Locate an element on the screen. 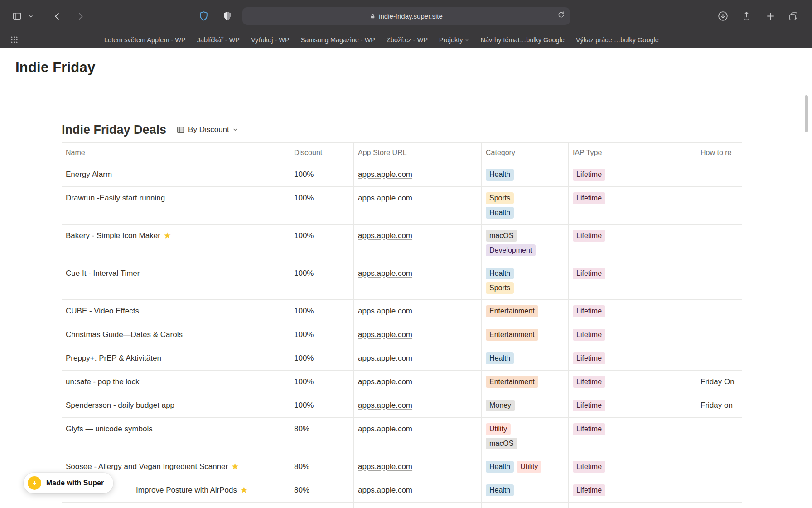 The height and width of the screenshot is (508, 812). column-header: Category is located at coordinates (525, 153).